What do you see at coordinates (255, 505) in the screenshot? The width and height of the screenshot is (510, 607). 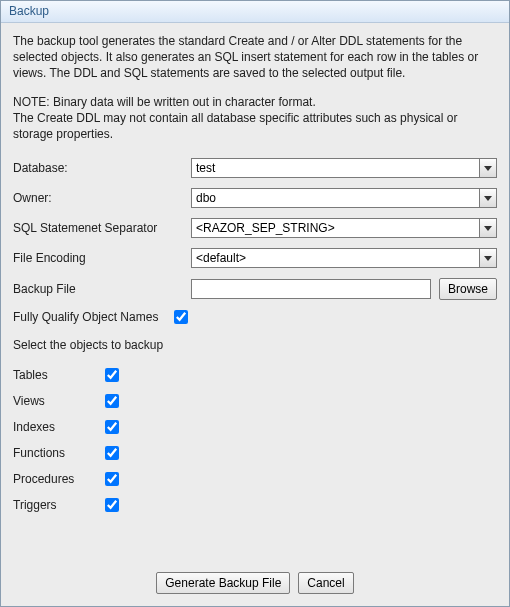 I see `triggers-row: Triggers` at bounding box center [255, 505].